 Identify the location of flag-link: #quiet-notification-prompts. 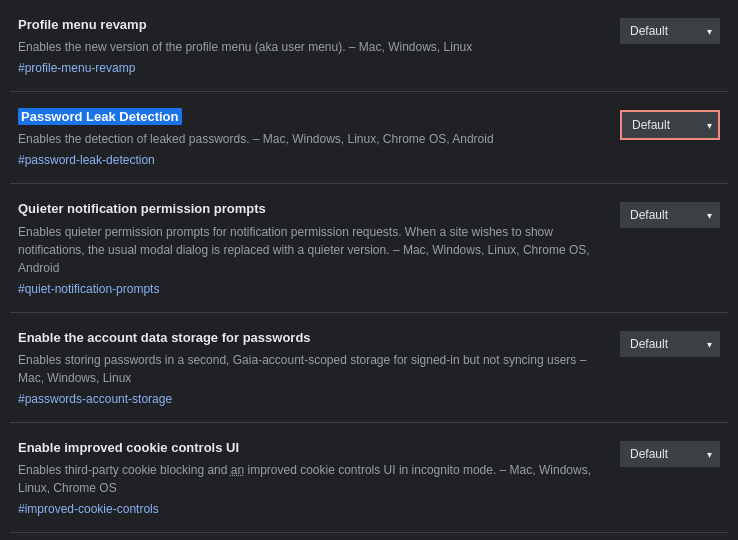
(88, 289).